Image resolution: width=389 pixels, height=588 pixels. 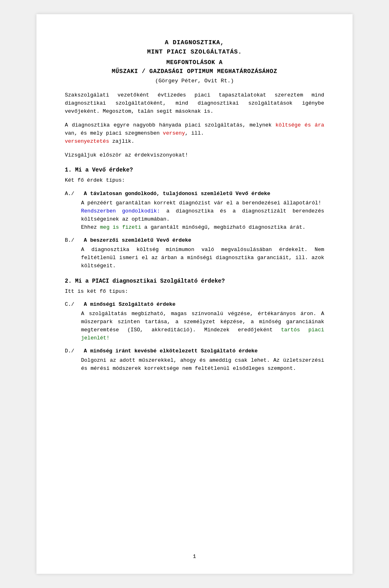 What do you see at coordinates (203, 326) in the screenshot?
I see `sectionC-text: A szolgáltatás megbízható, magas színvon…` at bounding box center [203, 326].